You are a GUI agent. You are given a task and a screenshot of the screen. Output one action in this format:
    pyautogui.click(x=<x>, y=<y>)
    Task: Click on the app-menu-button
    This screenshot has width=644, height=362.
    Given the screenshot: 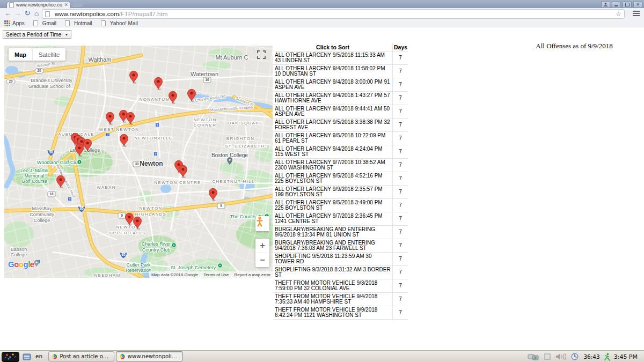 What is the action you would take?
    pyautogui.click(x=11, y=357)
    